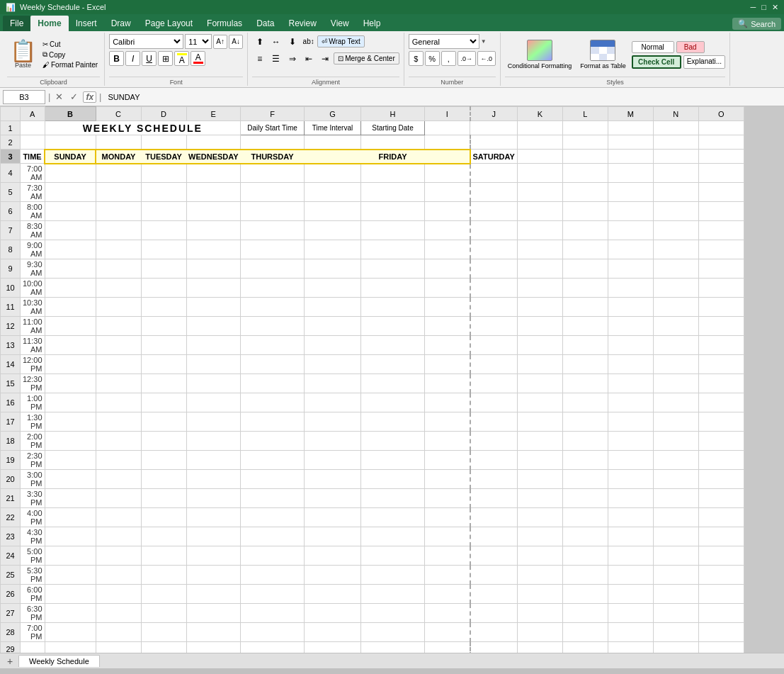  Describe the element at coordinates (721, 648) in the screenshot. I see `cell-O29` at that location.